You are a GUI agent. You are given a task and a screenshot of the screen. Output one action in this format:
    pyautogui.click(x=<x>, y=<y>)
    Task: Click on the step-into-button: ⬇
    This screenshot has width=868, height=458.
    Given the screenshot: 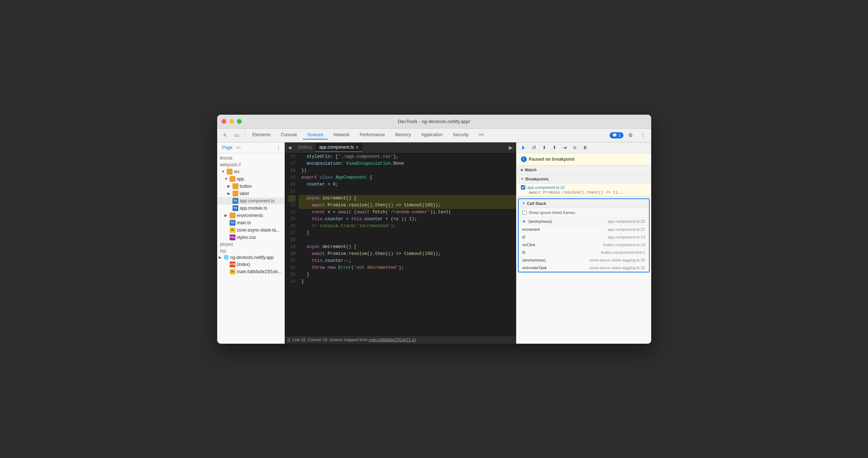 What is the action you would take?
    pyautogui.click(x=544, y=148)
    